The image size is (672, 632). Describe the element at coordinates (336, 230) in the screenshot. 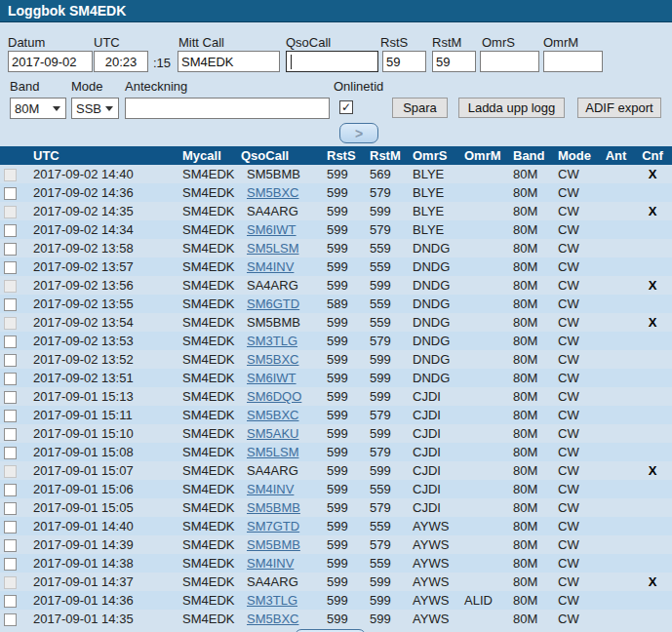

I see `table-row: 2017-09-02 14:34SM4EDKSM6IWT599579BLYE80…` at that location.